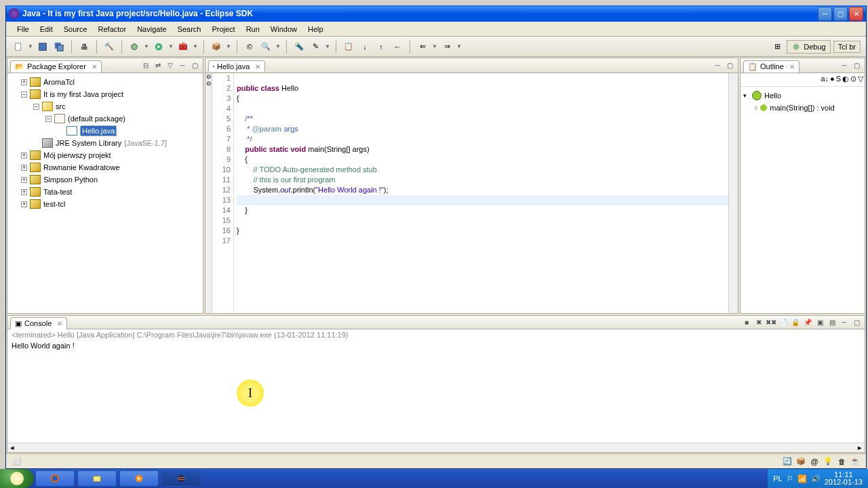 This screenshot has height=488, width=868. Describe the element at coordinates (790, 479) in the screenshot. I see `tray-flag-icon: ⚐` at that location.